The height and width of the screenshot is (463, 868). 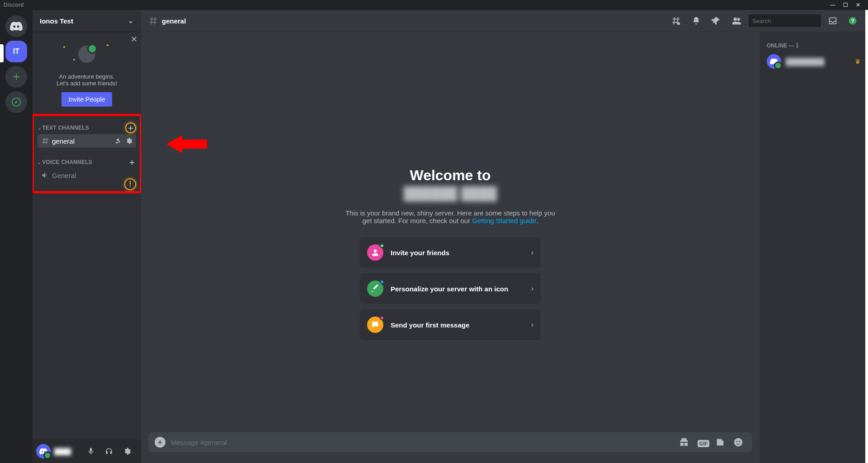 What do you see at coordinates (87, 154) in the screenshot?
I see `annotation-highlight-box: ⌄ Text Channels ＋ general ⌄ Vo` at bounding box center [87, 154].